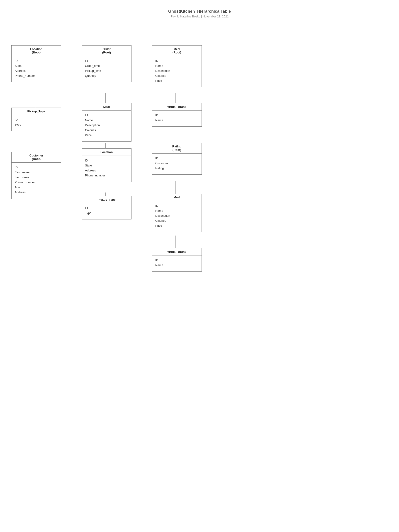 The height and width of the screenshot is (532, 399). What do you see at coordinates (177, 148) in the screenshot?
I see `rating-root-header: Rating (Root)` at bounding box center [177, 148].